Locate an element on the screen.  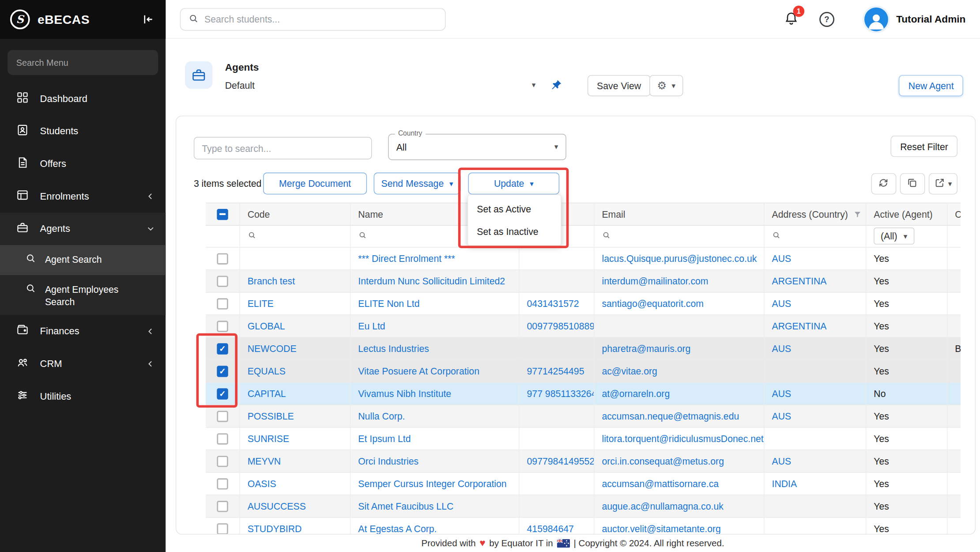
sidebar-item-dashboard: Dashboard is located at coordinates (83, 99).